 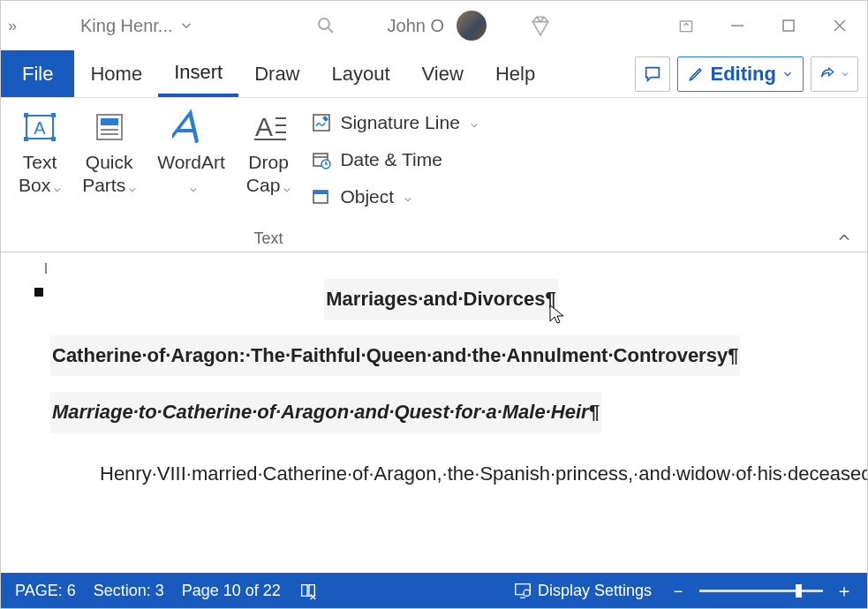 I want to click on signature-line-button: Signature Line ⌵, so click(x=394, y=123).